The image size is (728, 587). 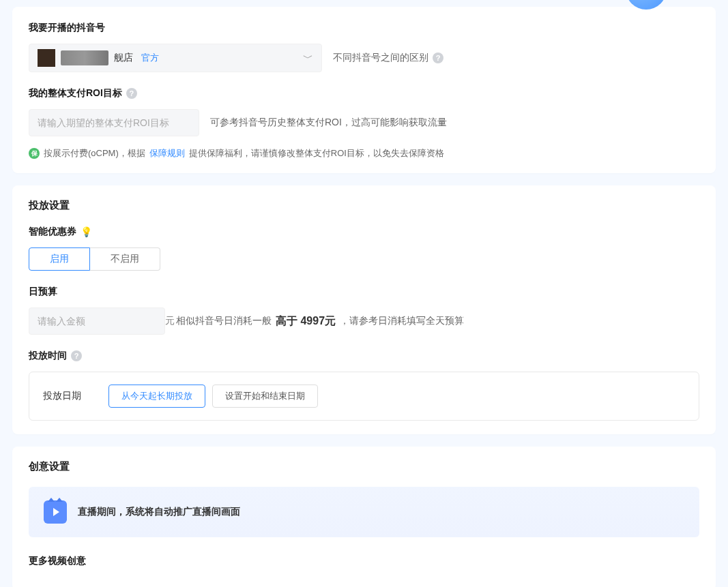 What do you see at coordinates (97, 321) in the screenshot?
I see `budget-input` at bounding box center [97, 321].